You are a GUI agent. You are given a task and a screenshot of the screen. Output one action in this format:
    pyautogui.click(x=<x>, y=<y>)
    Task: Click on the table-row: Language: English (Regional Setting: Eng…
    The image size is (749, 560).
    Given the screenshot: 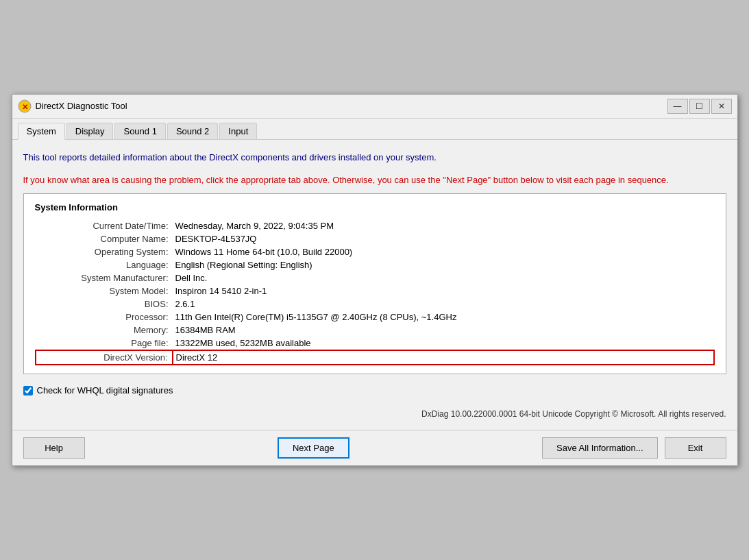 What is the action you would take?
    pyautogui.click(x=375, y=265)
    